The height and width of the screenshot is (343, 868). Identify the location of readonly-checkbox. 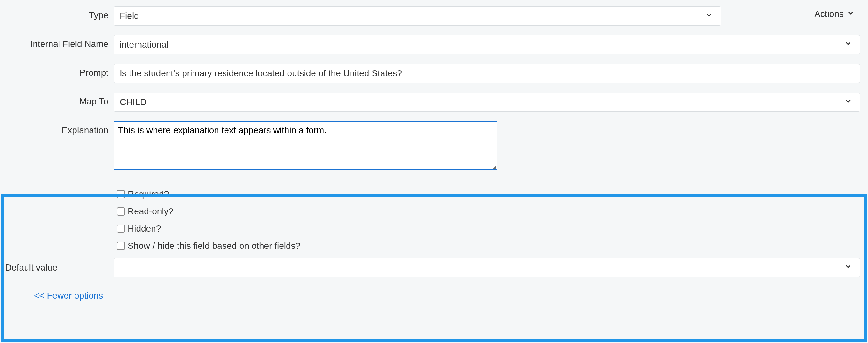
(121, 211).